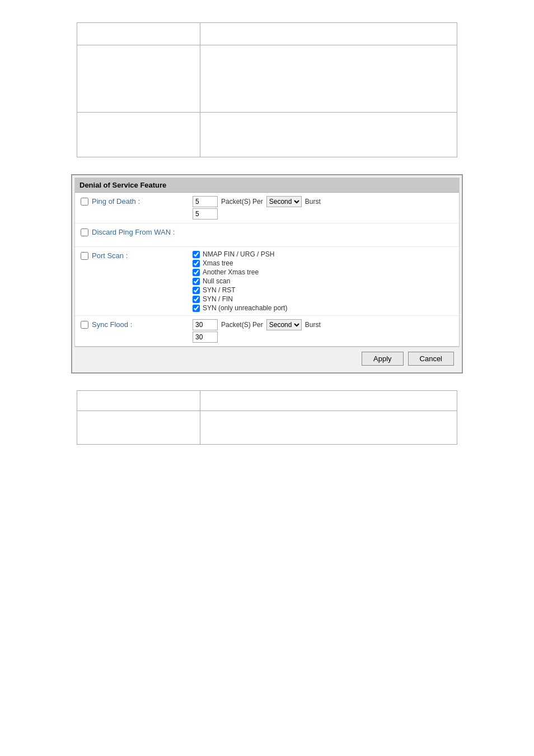 This screenshot has width=534, height=756. Describe the element at coordinates (219, 290) in the screenshot. I see `port-scan-syn-rst-label: SYN / RST` at that location.